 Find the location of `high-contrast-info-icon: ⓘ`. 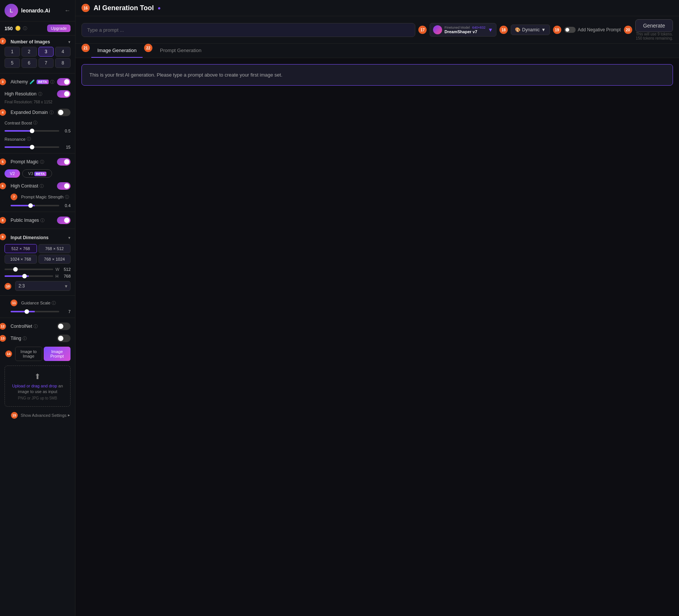

high-contrast-info-icon: ⓘ is located at coordinates (41, 186).